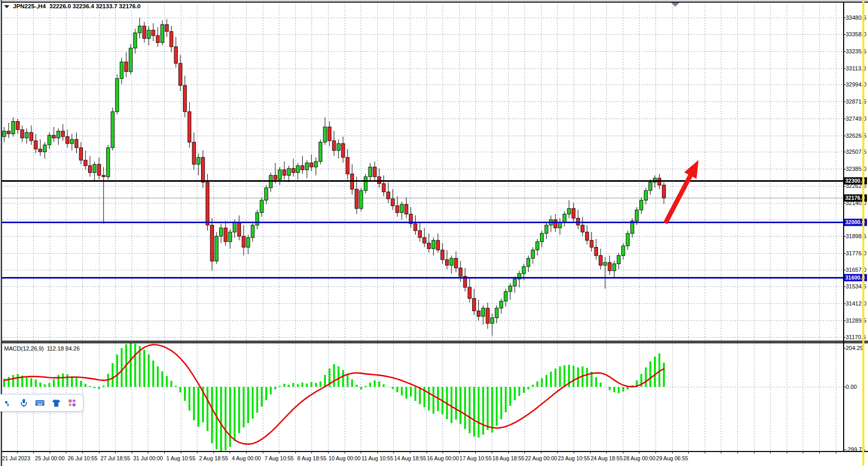 This screenshot has width=868, height=466. Describe the element at coordinates (24, 403) in the screenshot. I see `microphone-icon` at that location.